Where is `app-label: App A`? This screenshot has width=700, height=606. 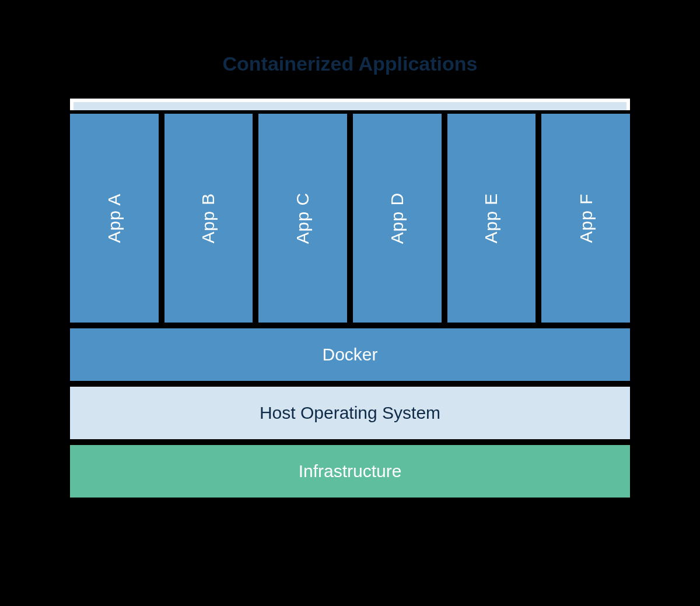
app-label: App A is located at coordinates (114, 218).